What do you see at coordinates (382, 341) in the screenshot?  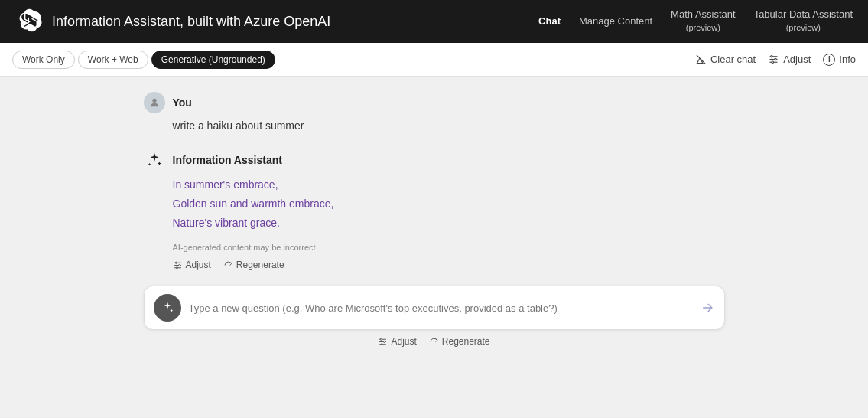 I see `bottom-adjust-icon` at bounding box center [382, 341].